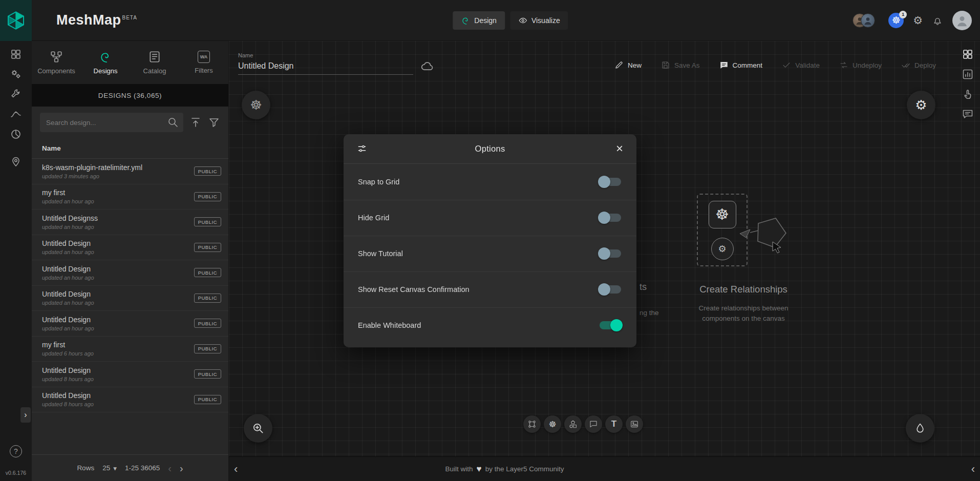 The image size is (980, 481). Describe the element at coordinates (181, 468) in the screenshot. I see `next-page-chevron-icon: ›` at that location.